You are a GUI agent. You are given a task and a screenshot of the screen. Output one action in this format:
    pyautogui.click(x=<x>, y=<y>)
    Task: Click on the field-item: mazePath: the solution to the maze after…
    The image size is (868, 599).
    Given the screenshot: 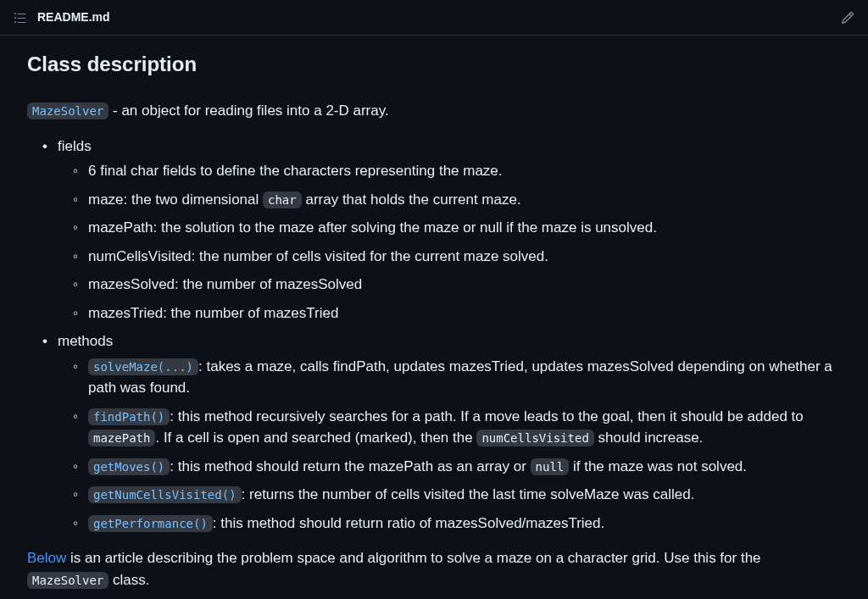 What is the action you would take?
    pyautogui.click(x=465, y=228)
    